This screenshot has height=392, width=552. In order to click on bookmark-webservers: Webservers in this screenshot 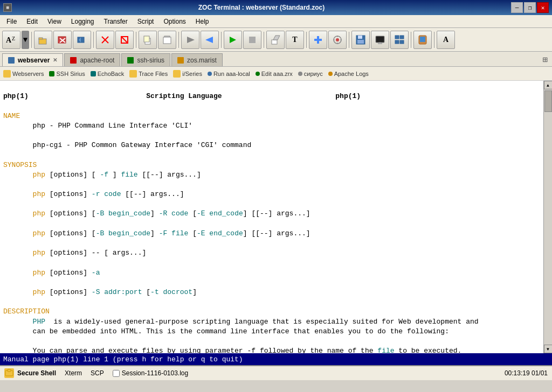, I will do `click(24, 74)`.